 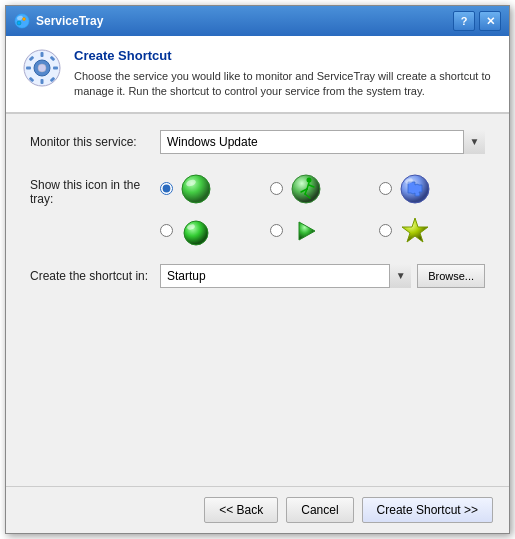 I want to click on back-button: << Back, so click(x=241, y=510).